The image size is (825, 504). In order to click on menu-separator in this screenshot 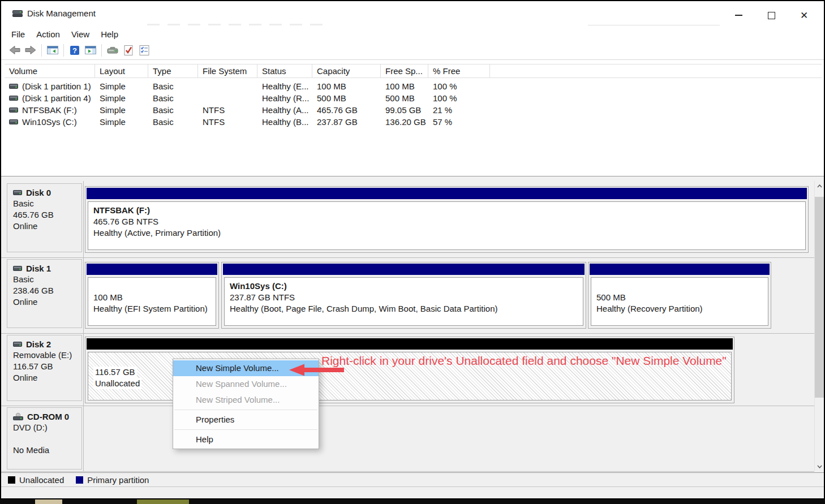, I will do `click(246, 430)`.